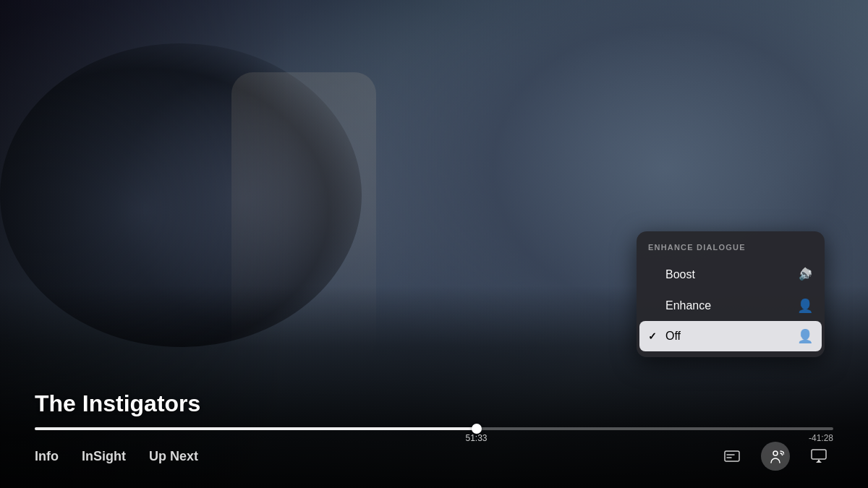 The height and width of the screenshot is (488, 868). What do you see at coordinates (775, 456) in the screenshot?
I see `audio-enhance-button` at bounding box center [775, 456].